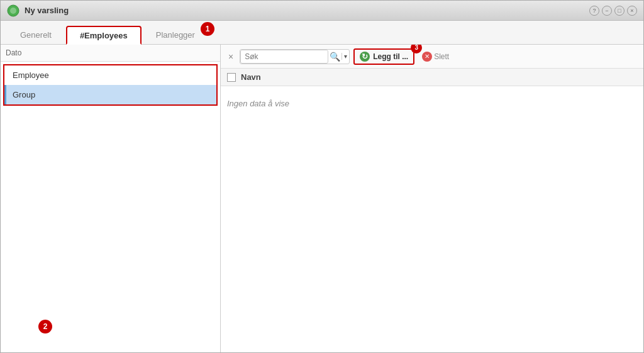 The height and width of the screenshot is (353, 644). What do you see at coordinates (432, 57) in the screenshot?
I see `toolbar: × 🔍 ▾ ↻ Legg til ... 3 ✕ Sl` at bounding box center [432, 57].